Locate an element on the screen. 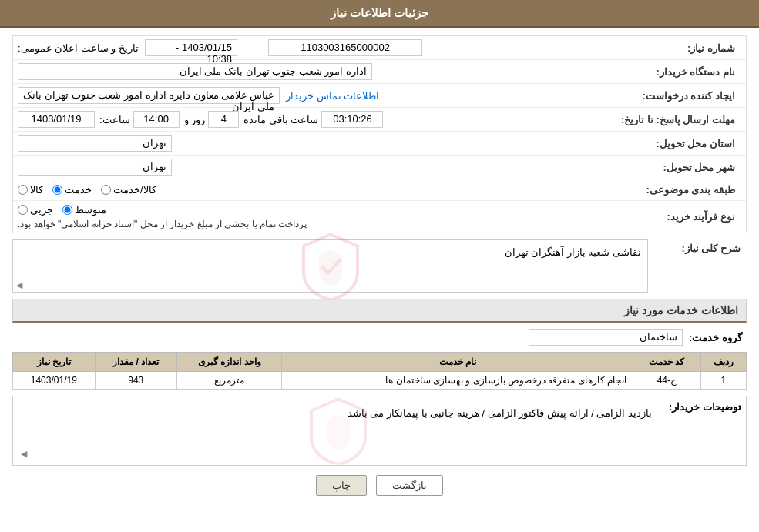 The height and width of the screenshot is (532, 759). remaining-label: ساعت باقی مانده is located at coordinates (280, 120).